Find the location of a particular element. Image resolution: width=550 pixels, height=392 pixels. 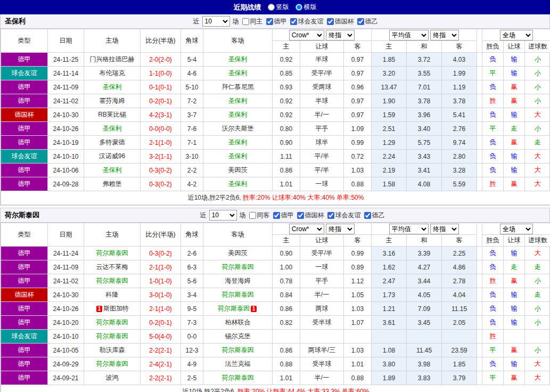

away-team: 沃尔夫斯堡 is located at coordinates (238, 129).